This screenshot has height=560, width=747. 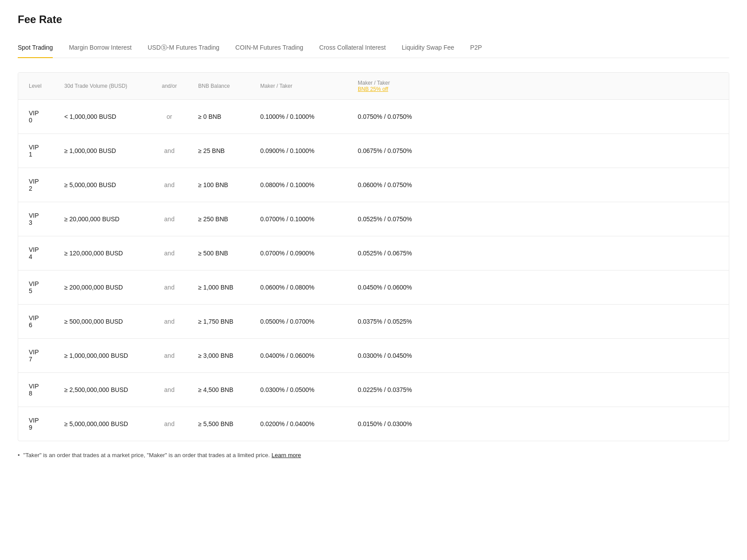 I want to click on col-header-maker-taker: Maker / Taker, so click(x=298, y=86).